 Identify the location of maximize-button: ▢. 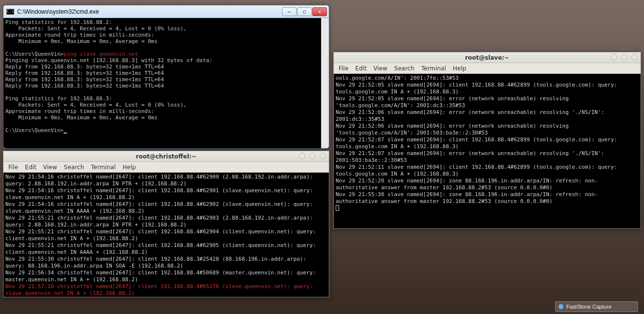
(304, 12).